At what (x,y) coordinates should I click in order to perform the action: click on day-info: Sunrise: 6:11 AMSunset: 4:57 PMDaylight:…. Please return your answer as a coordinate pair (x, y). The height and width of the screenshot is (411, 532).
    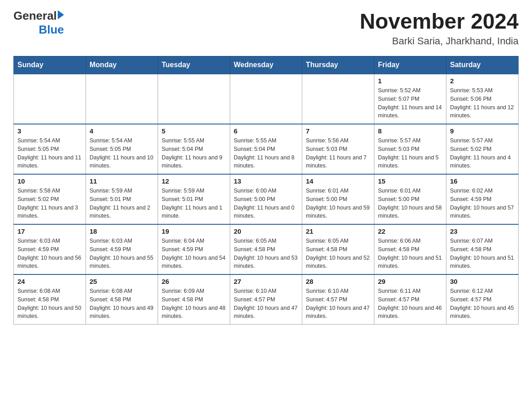
    Looking at the image, I should click on (410, 304).